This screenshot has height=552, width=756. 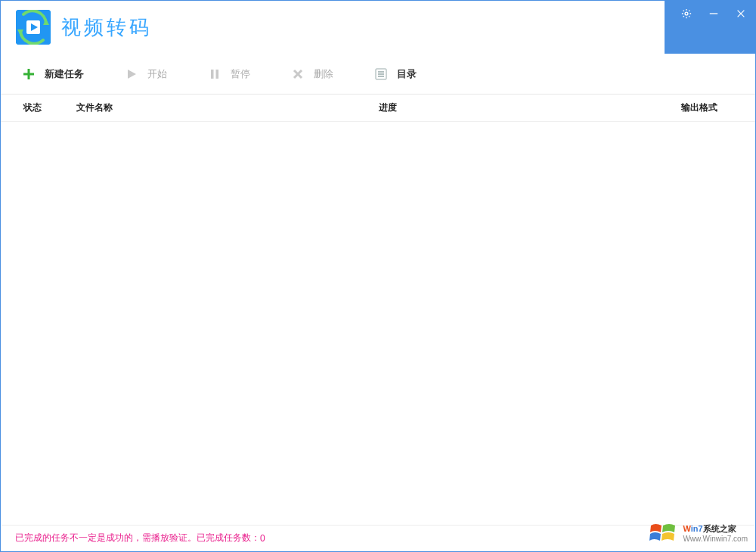 I want to click on pause-icon, so click(x=215, y=74).